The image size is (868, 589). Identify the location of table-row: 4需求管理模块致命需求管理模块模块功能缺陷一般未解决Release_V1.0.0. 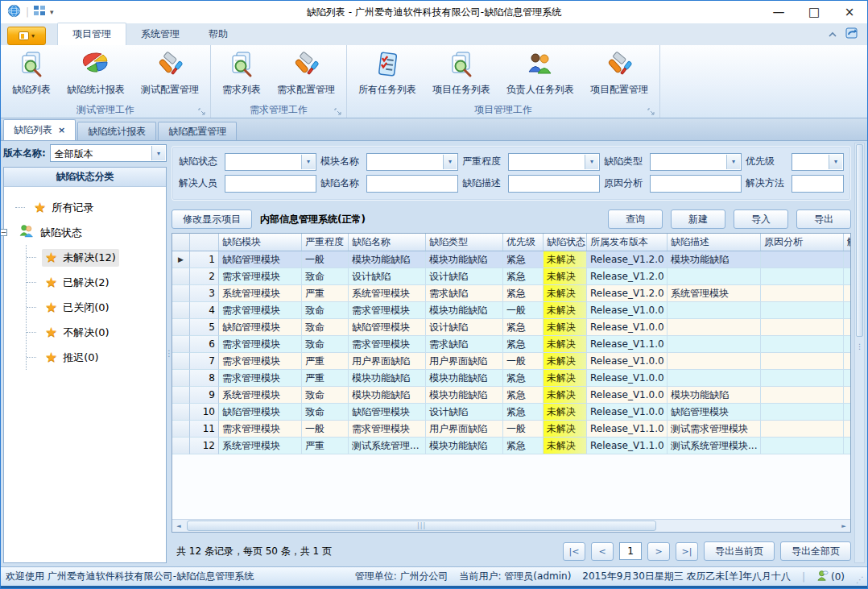
(511, 311).